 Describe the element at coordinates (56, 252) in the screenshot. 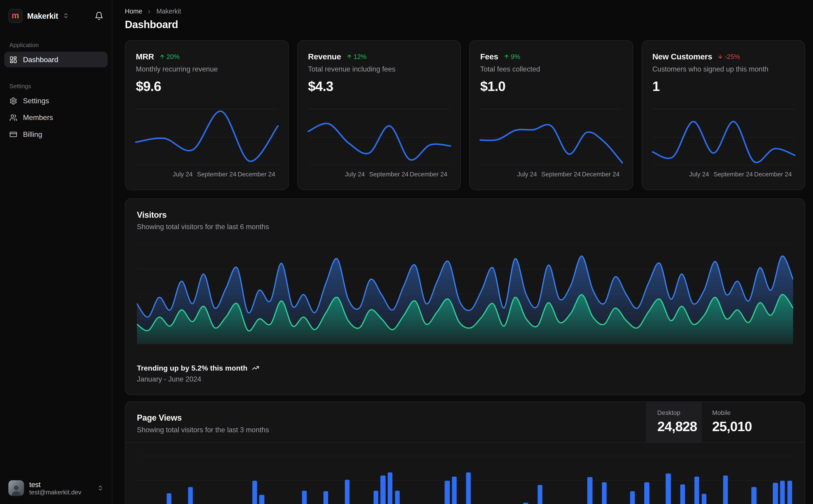

I see `sidebar: m Makerkit Application Dashboard Setting…` at that location.